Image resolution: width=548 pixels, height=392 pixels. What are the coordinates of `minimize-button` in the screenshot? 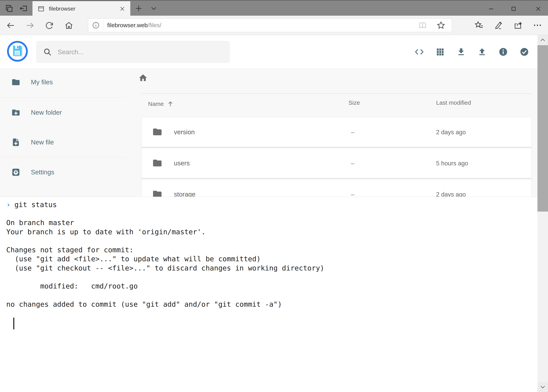 It's located at (491, 9).